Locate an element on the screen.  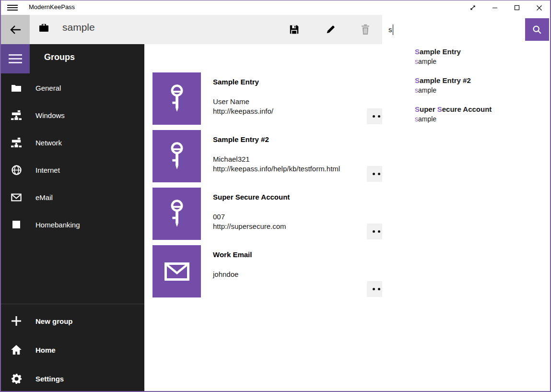
search-suggestion-list: Sample EntrysampleSample Entry #2sampleS… is located at coordinates (466, 89).